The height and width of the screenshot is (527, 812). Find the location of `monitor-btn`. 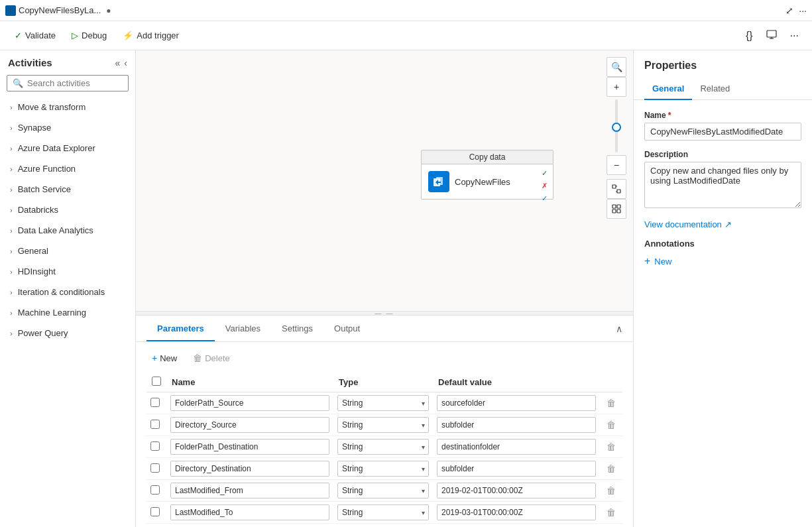

monitor-btn is located at coordinates (772, 36).